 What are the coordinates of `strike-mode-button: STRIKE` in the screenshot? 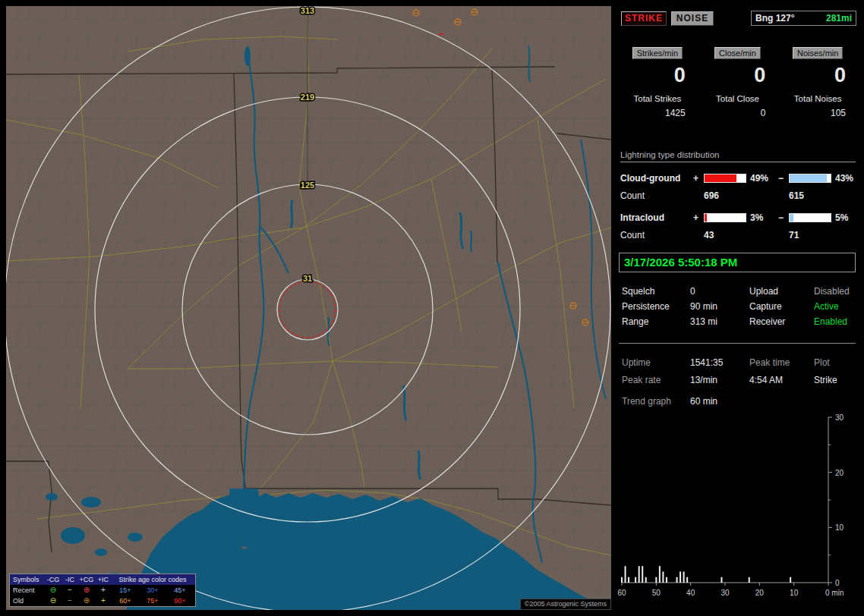 It's located at (644, 18).